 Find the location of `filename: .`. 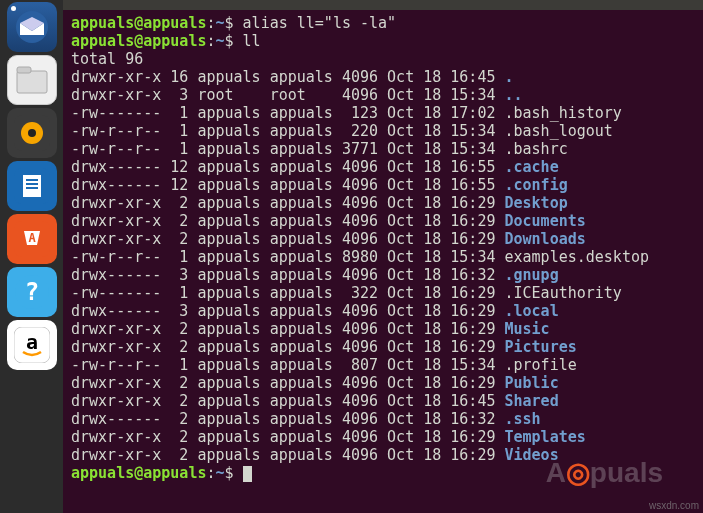

filename: . is located at coordinates (508, 77).